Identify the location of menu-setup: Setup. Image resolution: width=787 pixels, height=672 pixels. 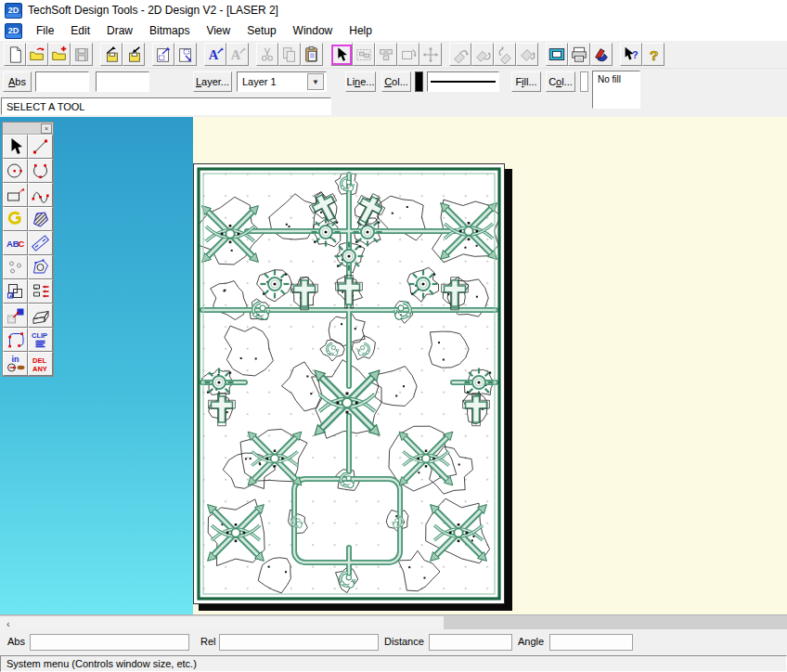
(262, 31).